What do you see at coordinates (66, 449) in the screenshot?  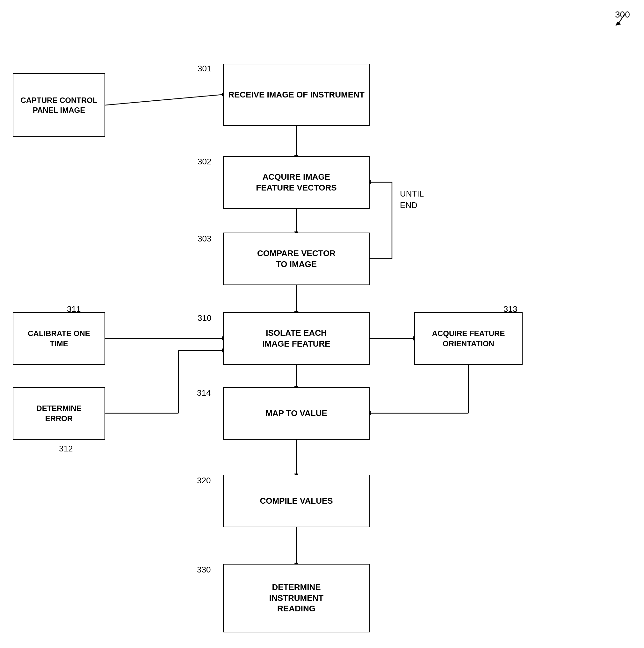 I see `label-312: 312` at bounding box center [66, 449].